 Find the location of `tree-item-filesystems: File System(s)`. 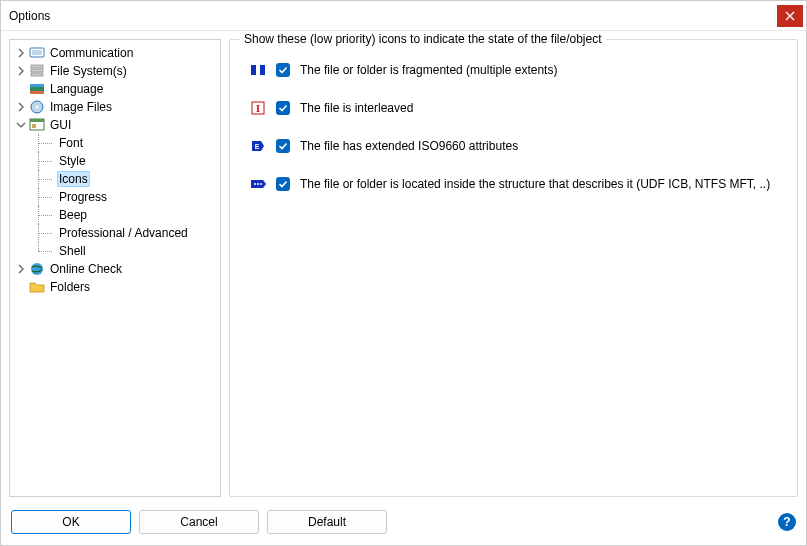

tree-item-filesystems: File System(s) is located at coordinates (115, 71).